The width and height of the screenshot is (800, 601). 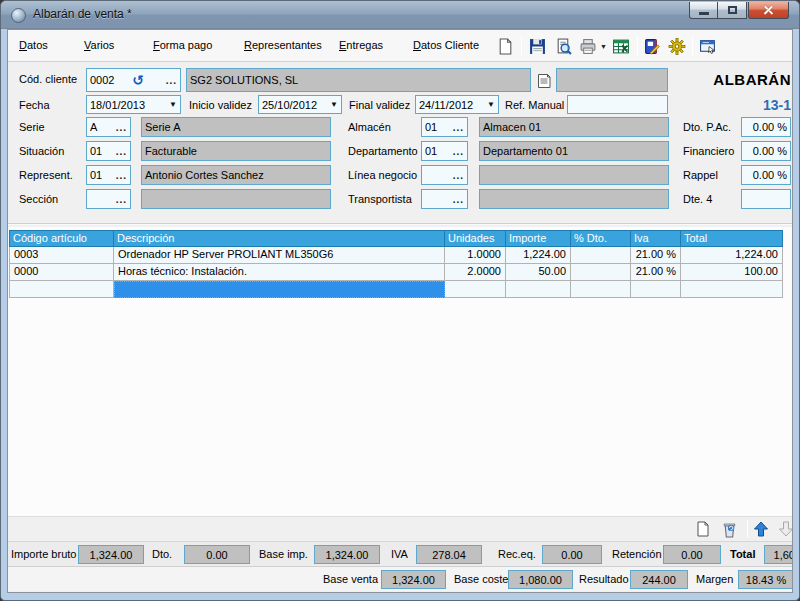 I want to click on departamento-lookup-button: ..., so click(x=456, y=152).